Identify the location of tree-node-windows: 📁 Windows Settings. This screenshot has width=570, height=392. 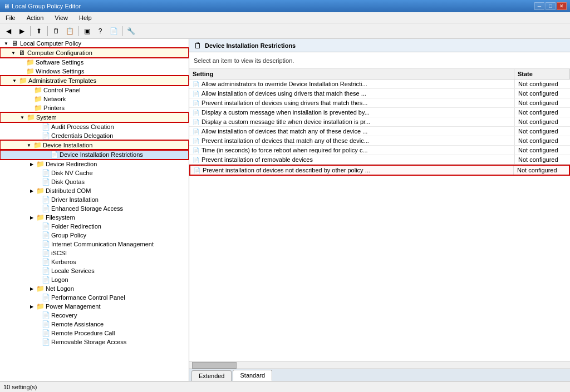
(95, 71).